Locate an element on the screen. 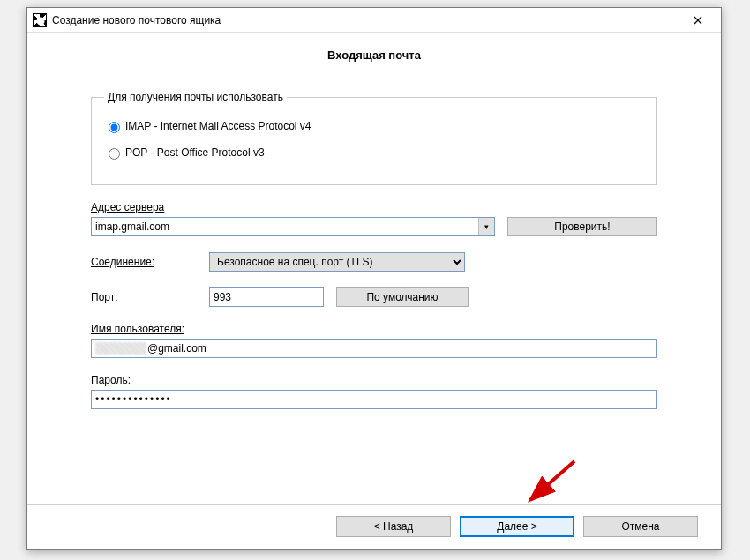 The width and height of the screenshot is (750, 560). radio-pop-label: POP - Post Office Protocol v3 is located at coordinates (195, 153).